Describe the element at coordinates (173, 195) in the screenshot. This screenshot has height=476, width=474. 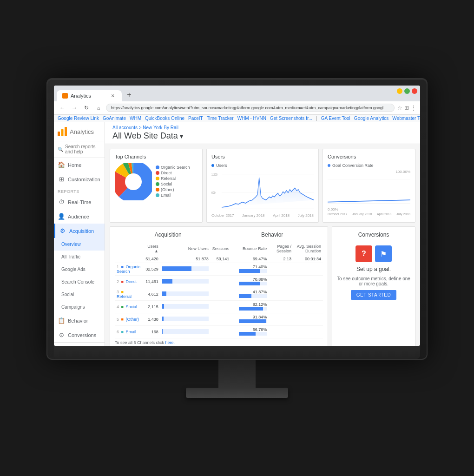
I see `legend-email: Email` at that location.